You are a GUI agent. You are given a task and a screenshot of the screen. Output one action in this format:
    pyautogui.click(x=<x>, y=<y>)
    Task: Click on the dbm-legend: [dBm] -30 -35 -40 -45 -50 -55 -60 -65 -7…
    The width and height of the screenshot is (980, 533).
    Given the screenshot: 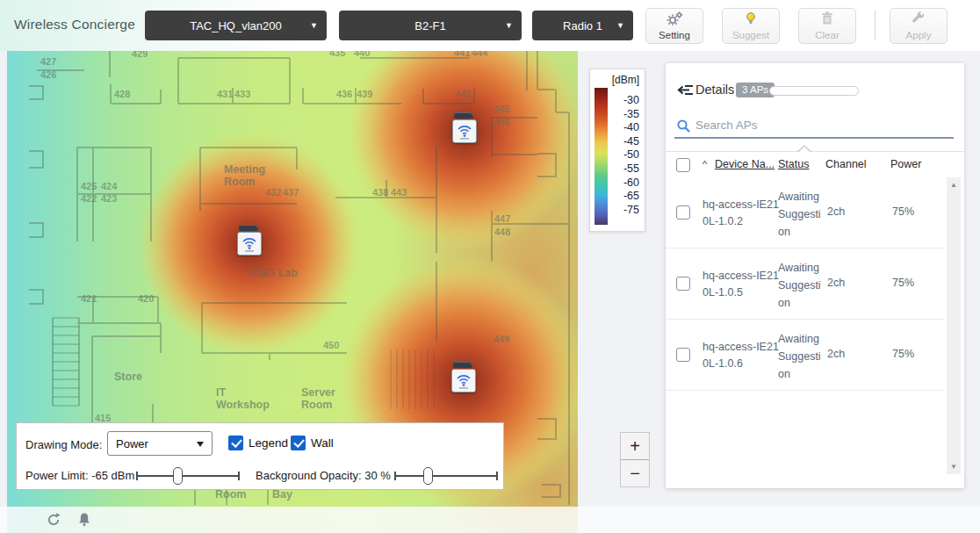 What is the action you would take?
    pyautogui.click(x=617, y=150)
    